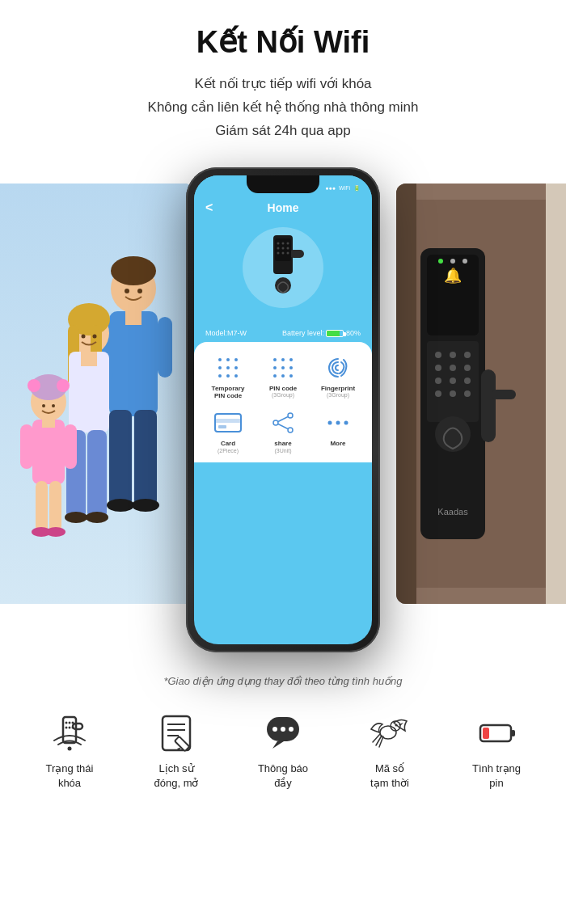 This screenshot has height=924, width=566. I want to click on features-section: Trạng tháikhóa Lịch sửđóng, mở, so click(283, 756).